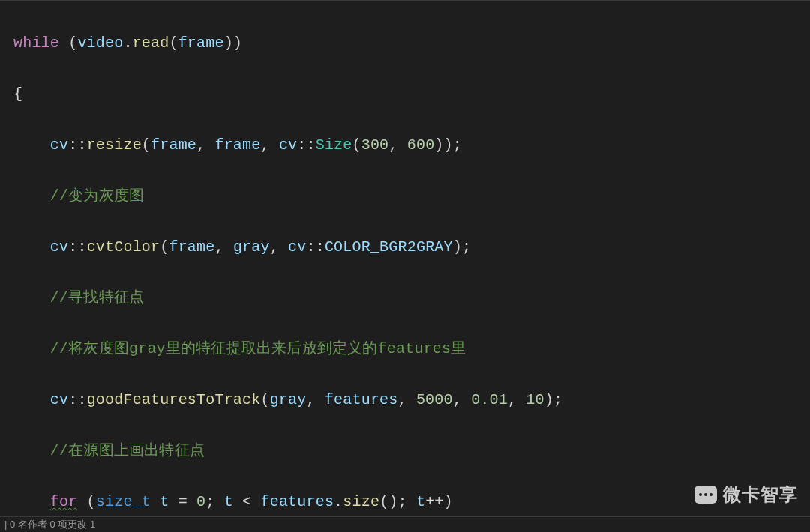 The image size is (810, 532). I want to click on code-line: //变为灰度图, so click(412, 196).